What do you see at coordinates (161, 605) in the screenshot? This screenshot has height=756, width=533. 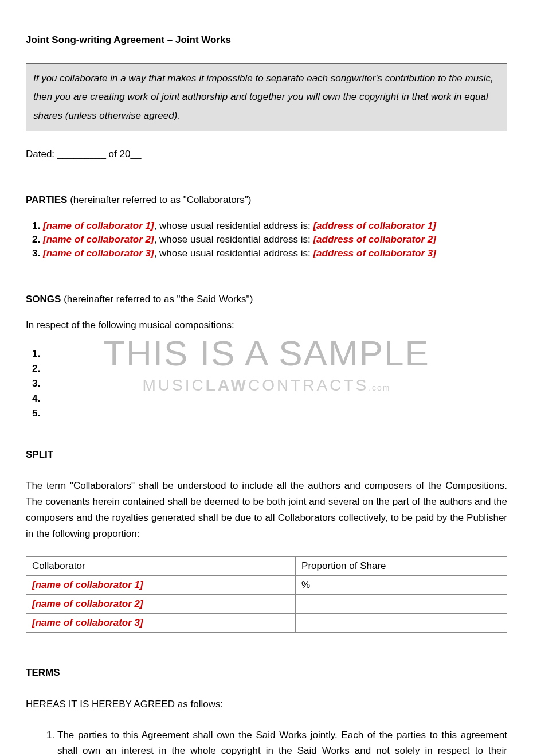 I see `cell-name: [name of collaborator 2]` at bounding box center [161, 605].